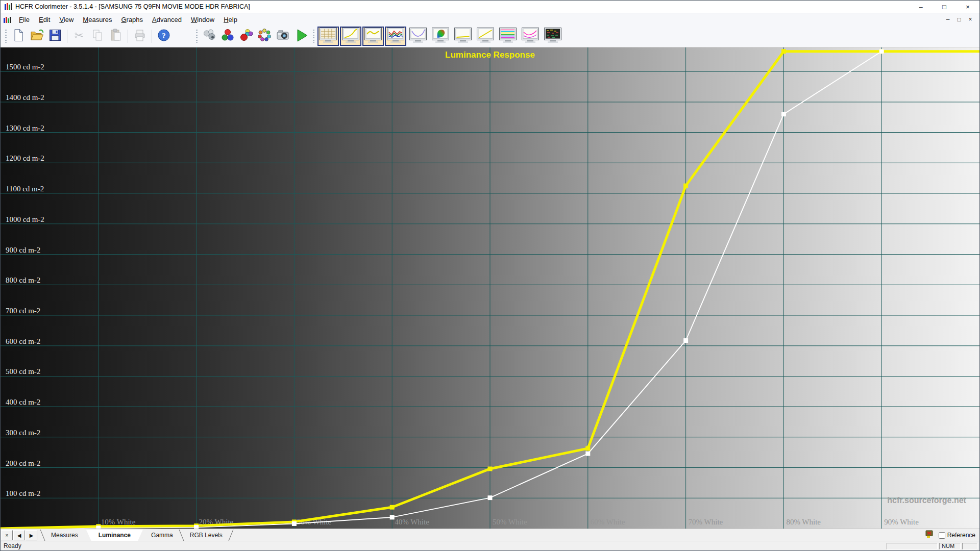 This screenshot has height=551, width=980. What do you see at coordinates (396, 36) in the screenshot?
I see `rgb-levels-view-button` at bounding box center [396, 36].